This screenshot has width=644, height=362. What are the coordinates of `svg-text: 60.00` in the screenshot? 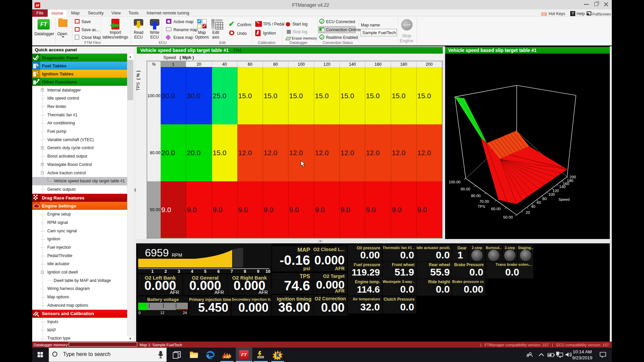 It's located at (496, 209).